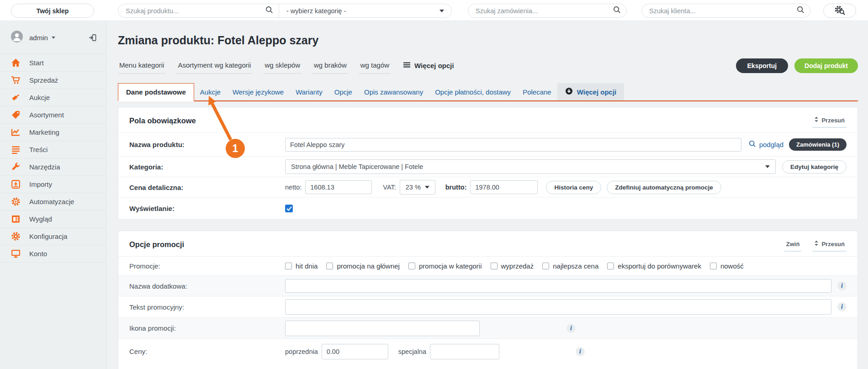  I want to click on category-select: Strona główna | Meble Tapicerowane | Fot…, so click(530, 167).